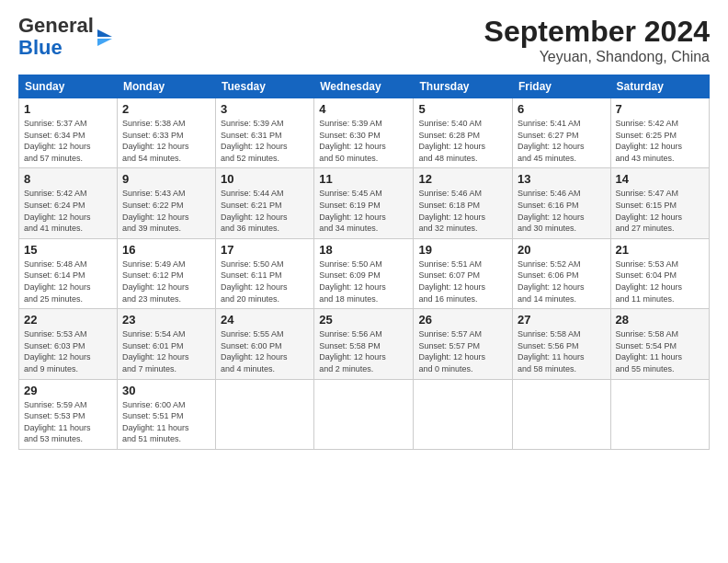  I want to click on calendar-cell: 10Sunrise: 5:44 AM Sunset: 6:21 PM Dayli…, so click(265, 203).